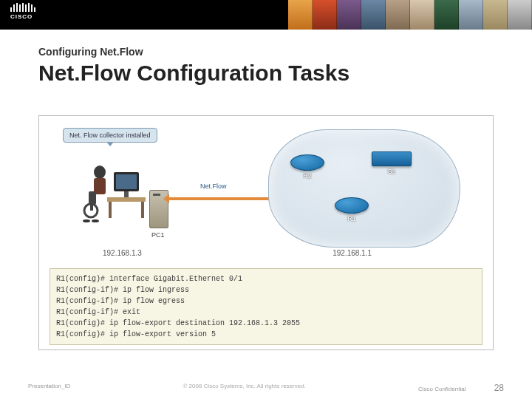 This screenshot has width=532, height=399. What do you see at coordinates (307, 163) in the screenshot?
I see `router-r2-icon` at bounding box center [307, 163].